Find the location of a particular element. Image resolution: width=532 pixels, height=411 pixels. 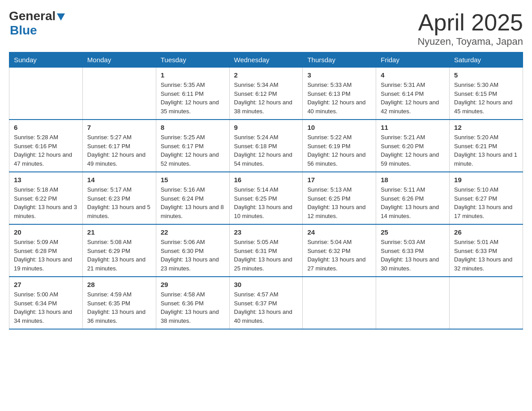

calendar-cell: 27Sunrise: 5:00 AMSunset: 6:34 PMDayligh… is located at coordinates (46, 303).